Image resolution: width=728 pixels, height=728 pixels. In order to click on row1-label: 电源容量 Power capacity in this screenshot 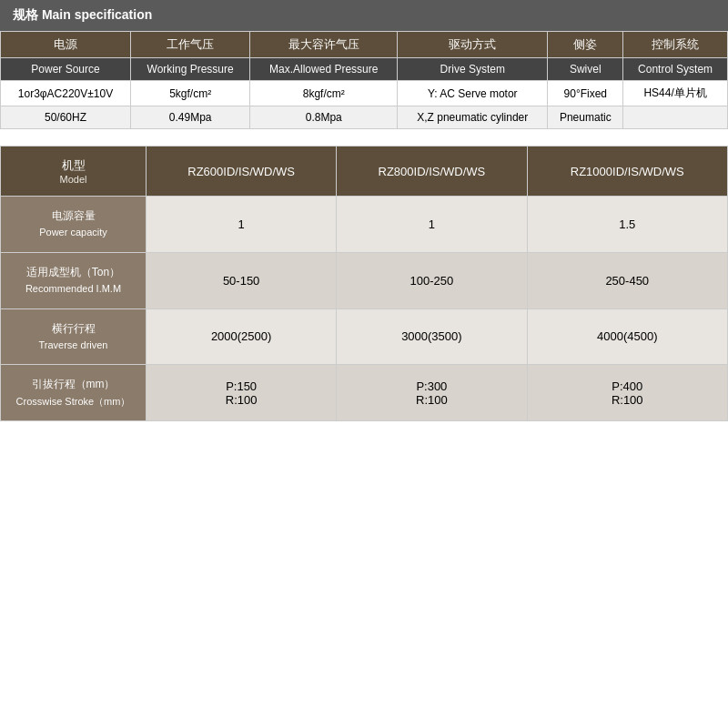, I will do `click(74, 225)`.